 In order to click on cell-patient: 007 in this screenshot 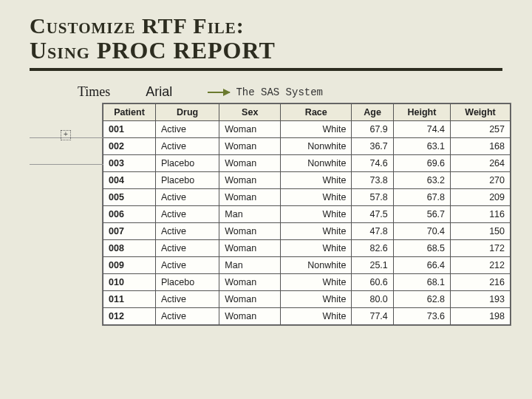, I will do `click(130, 232)`.